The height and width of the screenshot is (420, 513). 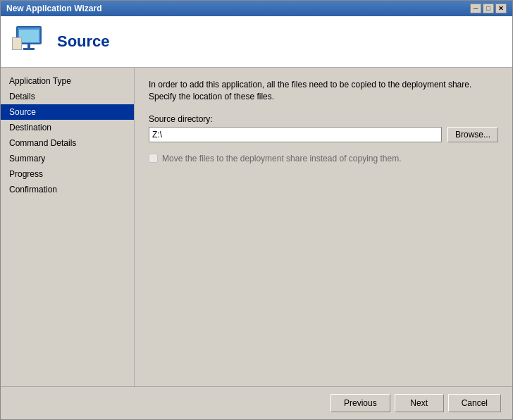 I want to click on instruction-text: In order to add this application, all th…, so click(x=323, y=91).